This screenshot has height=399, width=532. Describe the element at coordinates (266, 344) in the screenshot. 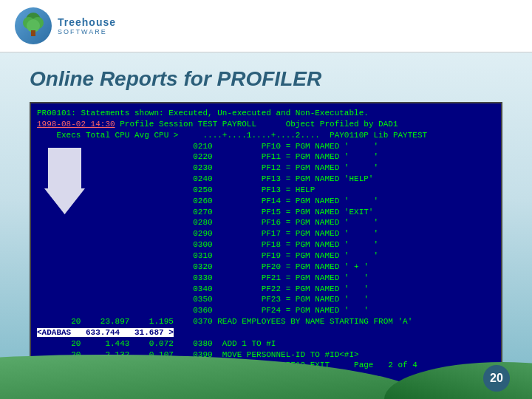

I see `terminal-line-21: 20 1.443 0.072 0380 ADD 1 TO #I` at that location.